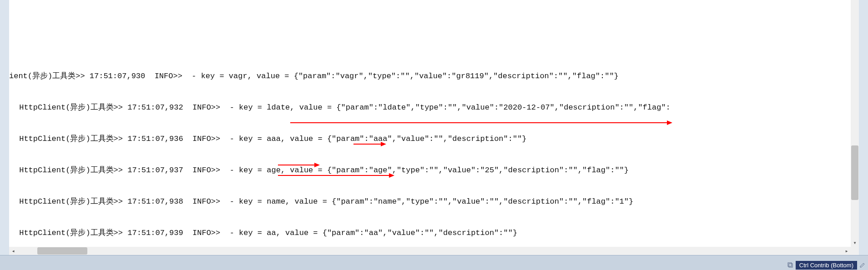  What do you see at coordinates (855, 251) in the screenshot?
I see `scrollbar-corner` at bounding box center [855, 251].